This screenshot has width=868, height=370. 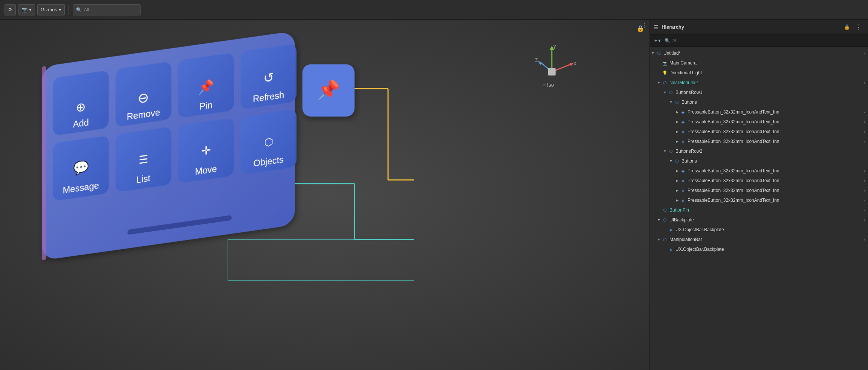 What do you see at coordinates (767, 240) in the screenshot?
I see `tree-label-manipulationbar: ManipulationBar` at bounding box center [767, 240].